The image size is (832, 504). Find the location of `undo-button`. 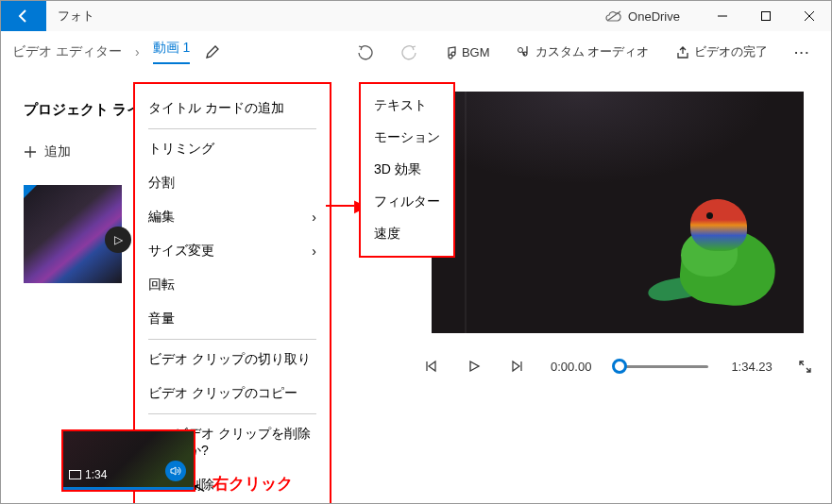

undo-button is located at coordinates (365, 52).